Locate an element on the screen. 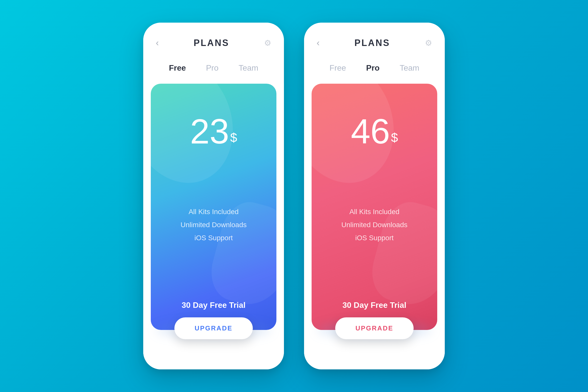 This screenshot has height=392, width=588. feature-pro-3: iOS Support is located at coordinates (374, 238).